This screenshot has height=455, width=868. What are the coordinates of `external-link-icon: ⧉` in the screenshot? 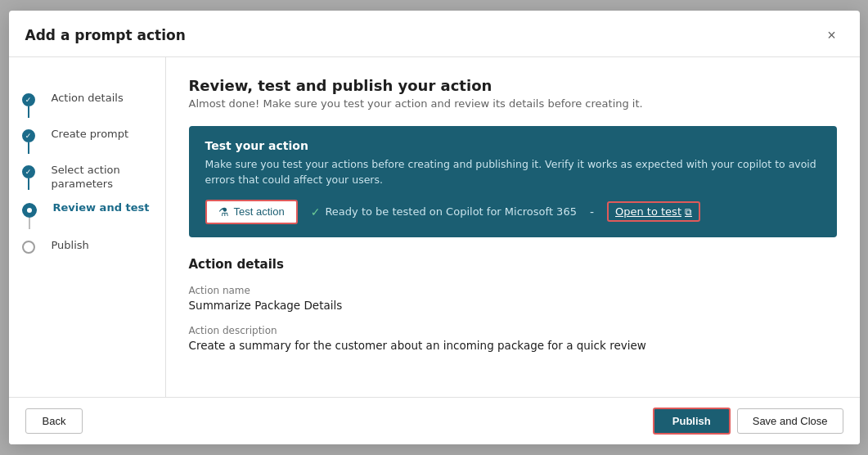 It's located at (689, 212).